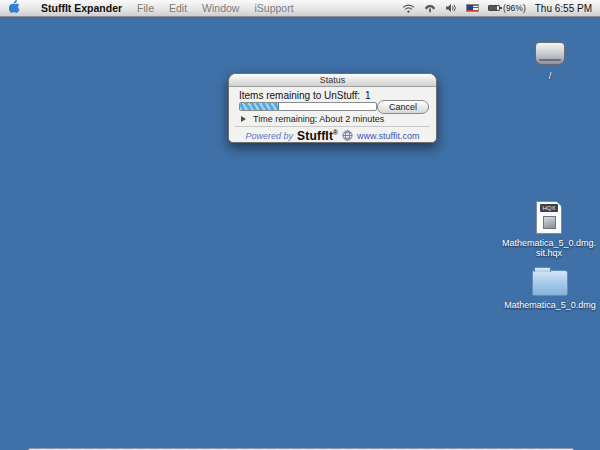 The height and width of the screenshot is (450, 600). I want to click on menu-window: Window, so click(220, 8).